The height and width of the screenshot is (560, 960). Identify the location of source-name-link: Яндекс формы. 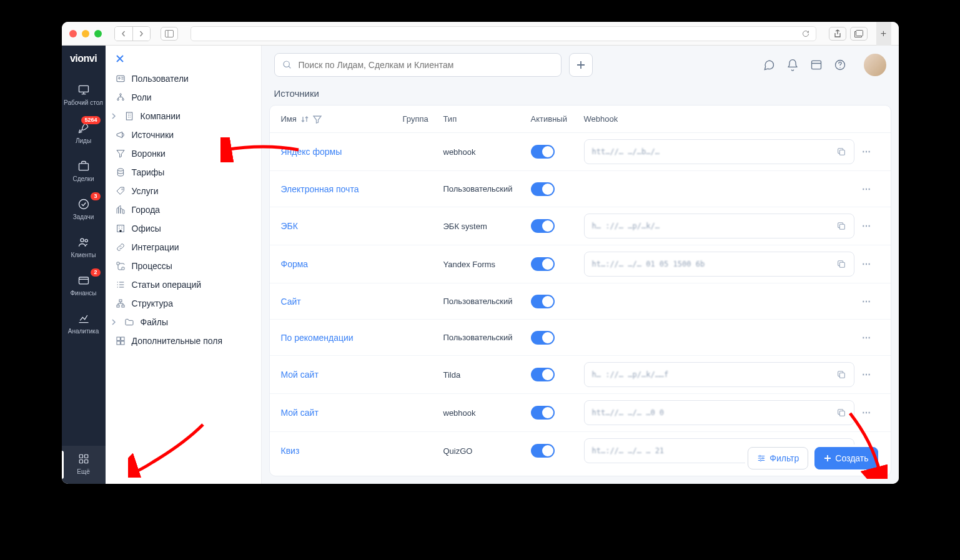
(312, 152).